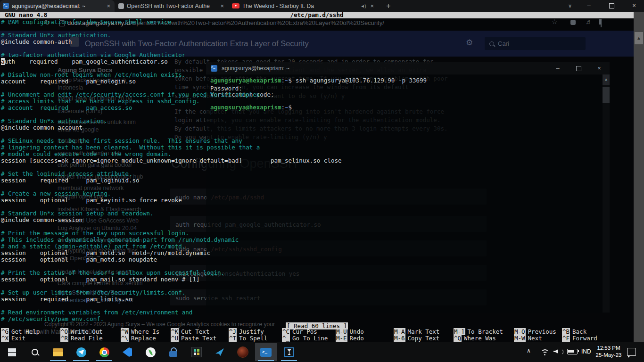 Image resolution: width=644 pixels, height=362 pixels. I want to click on nano-line: @include common-account, so click(41, 128).